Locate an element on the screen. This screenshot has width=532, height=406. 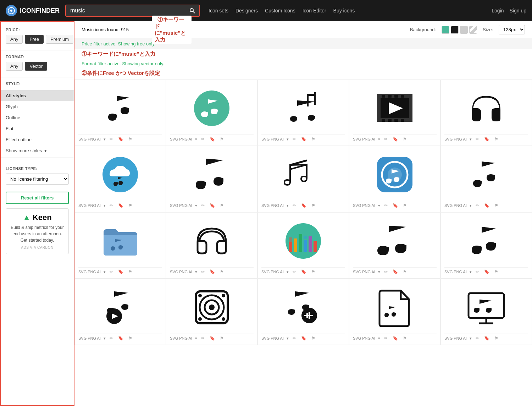
bg-swatch-dark is located at coordinates (455, 30).